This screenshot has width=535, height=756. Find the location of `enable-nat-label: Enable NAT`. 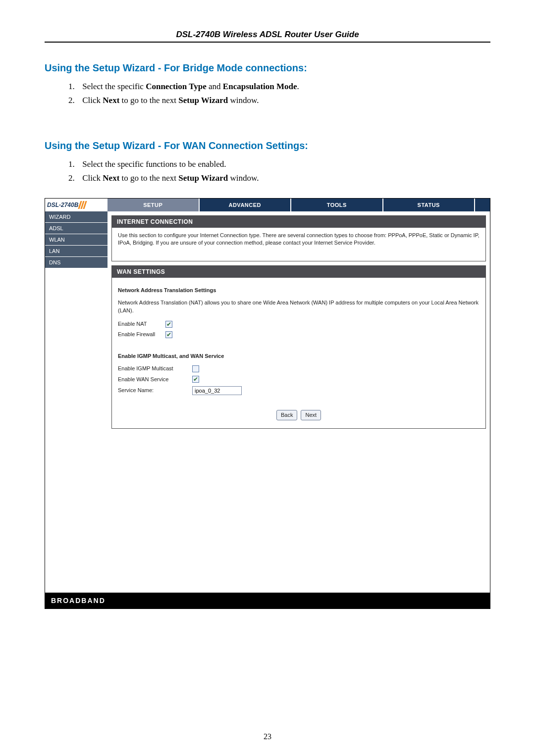

enable-nat-label: Enable NAT is located at coordinates (142, 324).